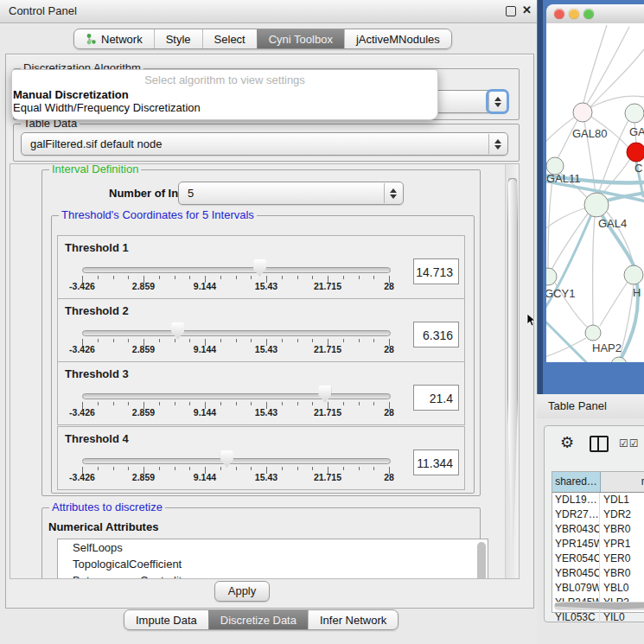 The width and height of the screenshot is (644, 644). What do you see at coordinates (242, 591) in the screenshot?
I see `apply-button: Apply` at bounding box center [242, 591].